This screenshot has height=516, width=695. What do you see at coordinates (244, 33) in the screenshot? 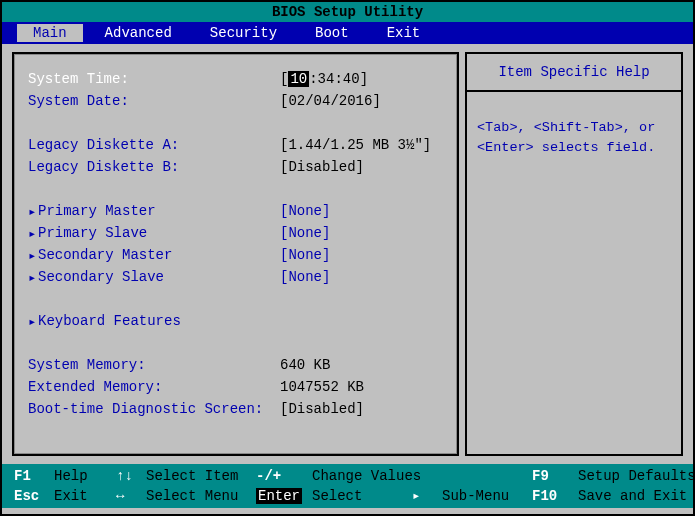
I see `tab-security: Security` at bounding box center [244, 33].